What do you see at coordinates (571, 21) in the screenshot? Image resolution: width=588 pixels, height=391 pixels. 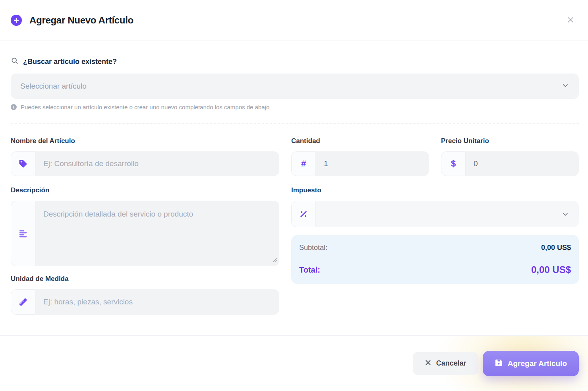 I see `close-icon` at bounding box center [571, 21].